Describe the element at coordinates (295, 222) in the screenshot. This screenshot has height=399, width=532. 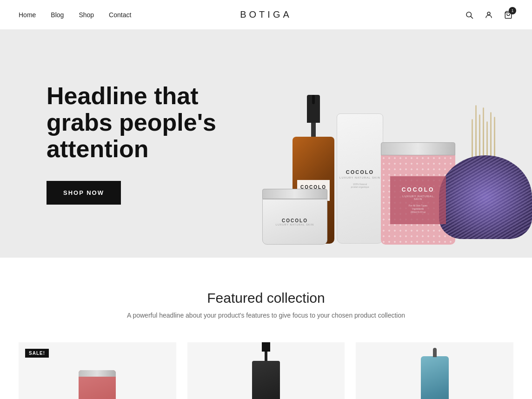
I see `jar-body: COCOLO LUXURY NATURAL SKIN` at that location.